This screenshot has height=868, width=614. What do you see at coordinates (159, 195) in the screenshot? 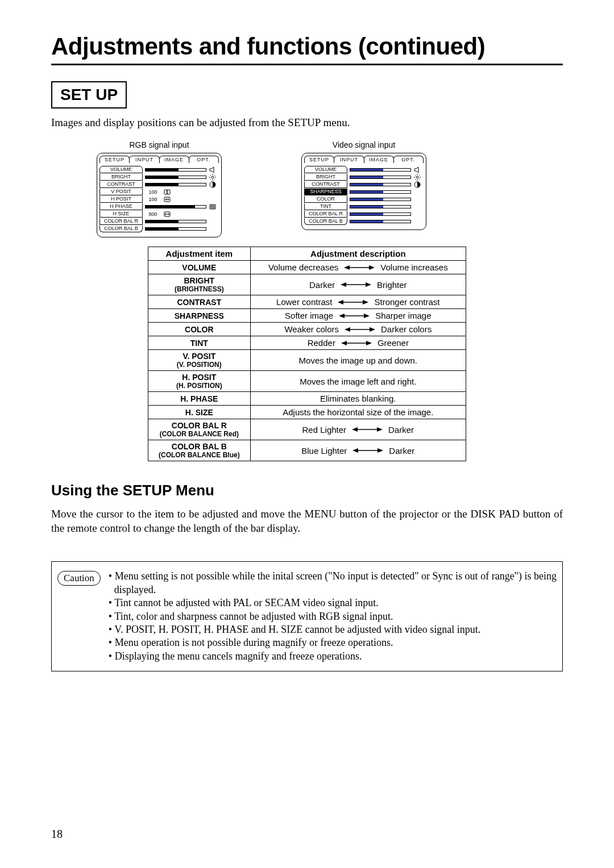
I see `osd-rgb: SETUPINPUTIMAGEOPT.VOLUMEBRIGHTCONTRASTV…` at bounding box center [159, 195].